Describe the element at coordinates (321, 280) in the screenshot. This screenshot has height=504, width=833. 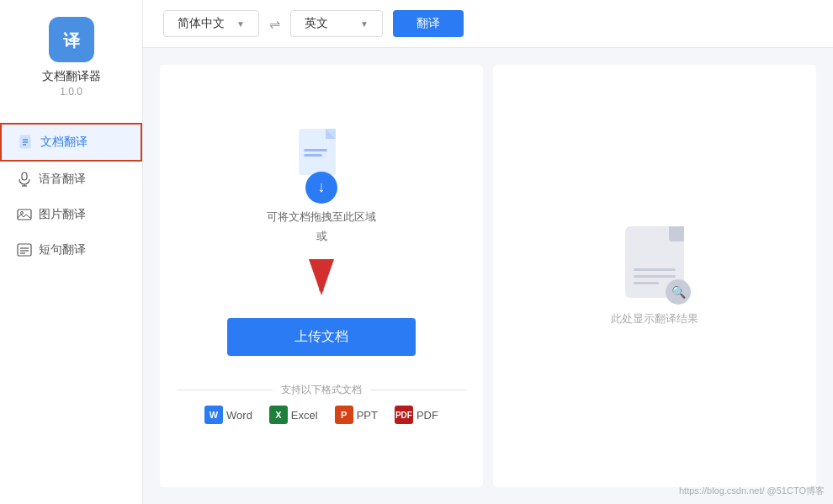
I see `red-arrow-icon` at that location.